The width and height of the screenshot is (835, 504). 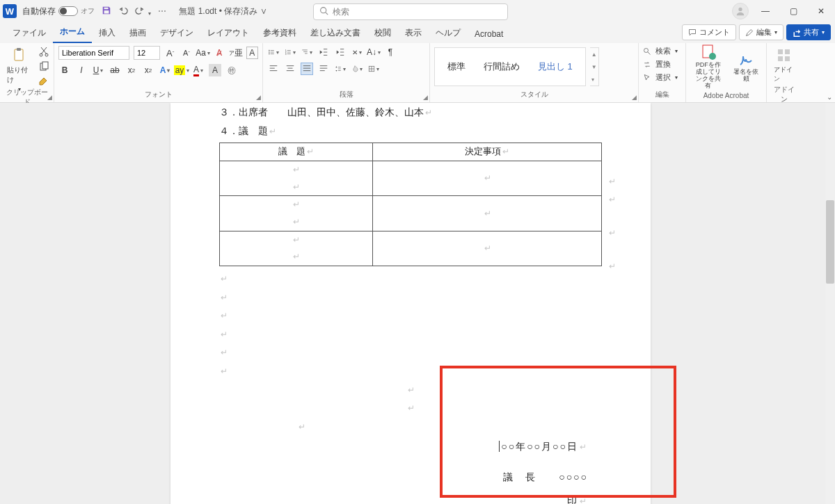 What do you see at coordinates (594, 79) in the screenshot?
I see `styles-more-icon: ▾` at bounding box center [594, 79].